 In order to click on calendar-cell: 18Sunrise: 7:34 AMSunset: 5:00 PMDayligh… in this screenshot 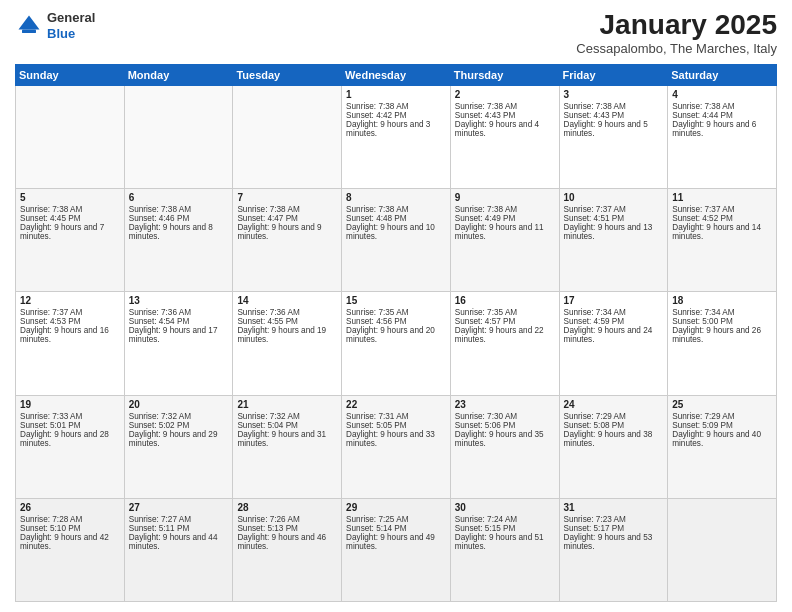, I will do `click(722, 344)`.